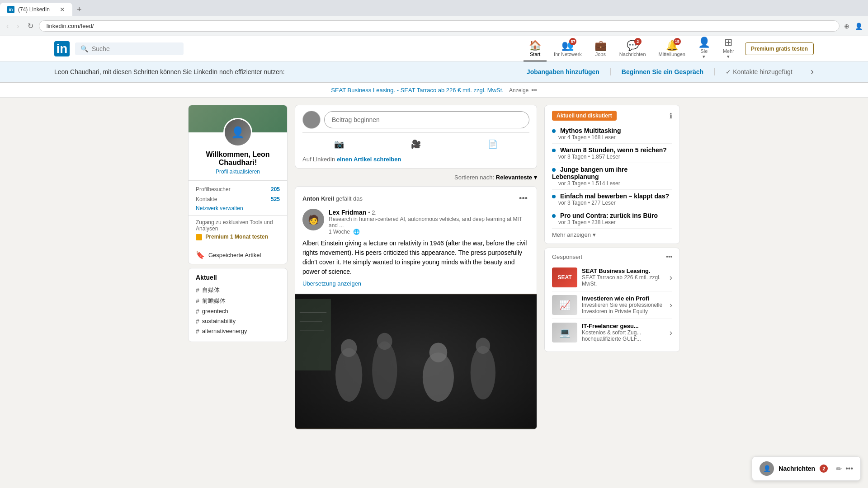 This screenshot has height=488, width=868. What do you see at coordinates (333, 199) in the screenshot?
I see `post-meta: Anton Kreil gefällt das` at bounding box center [333, 199].